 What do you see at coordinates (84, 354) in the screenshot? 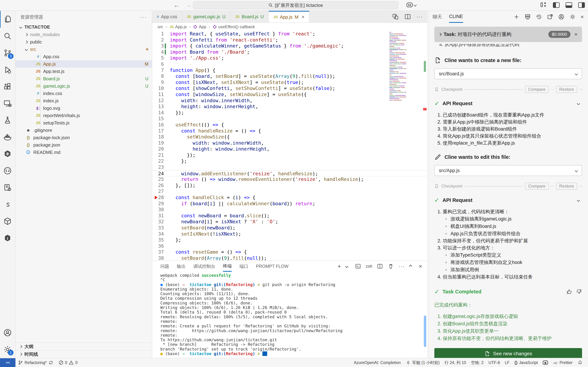
I see `timeline-section: 时间线` at bounding box center [84, 354].